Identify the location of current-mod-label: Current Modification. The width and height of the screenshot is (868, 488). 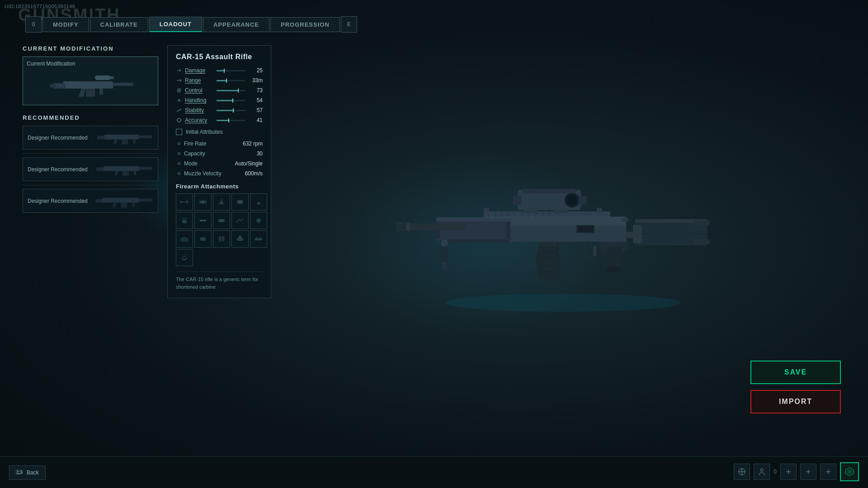
(90, 64).